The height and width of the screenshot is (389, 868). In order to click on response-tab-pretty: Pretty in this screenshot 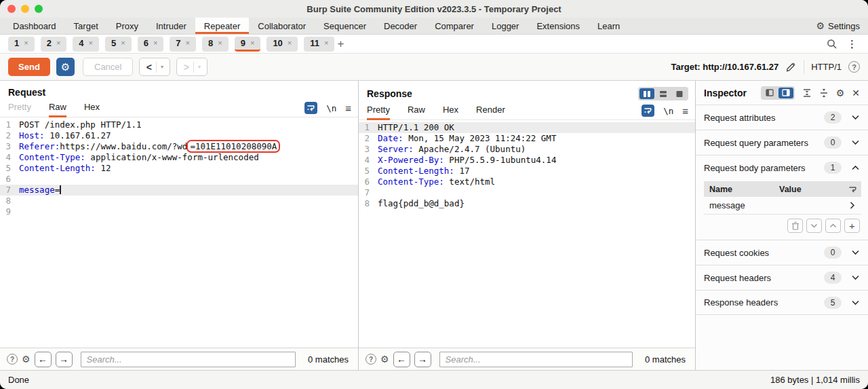, I will do `click(378, 111)`.